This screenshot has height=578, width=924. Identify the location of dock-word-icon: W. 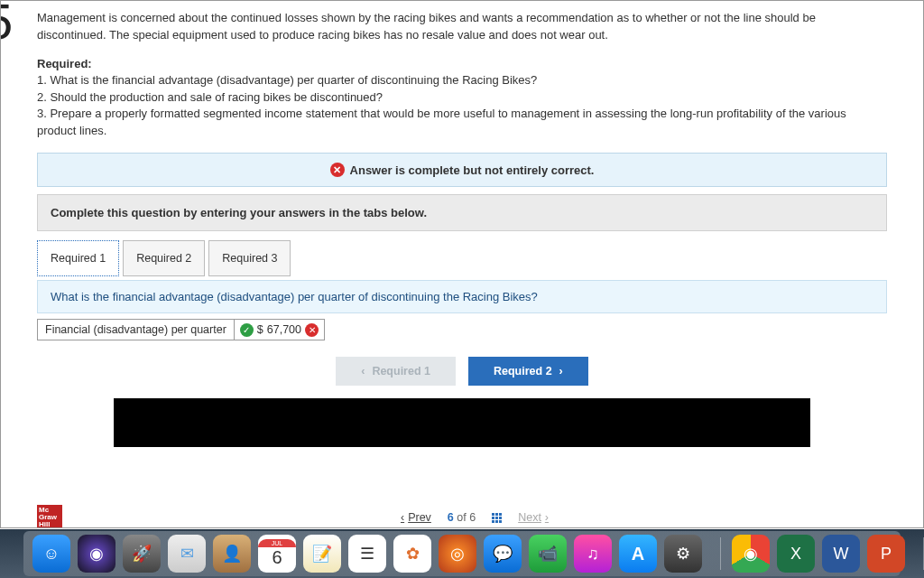
(841, 554).